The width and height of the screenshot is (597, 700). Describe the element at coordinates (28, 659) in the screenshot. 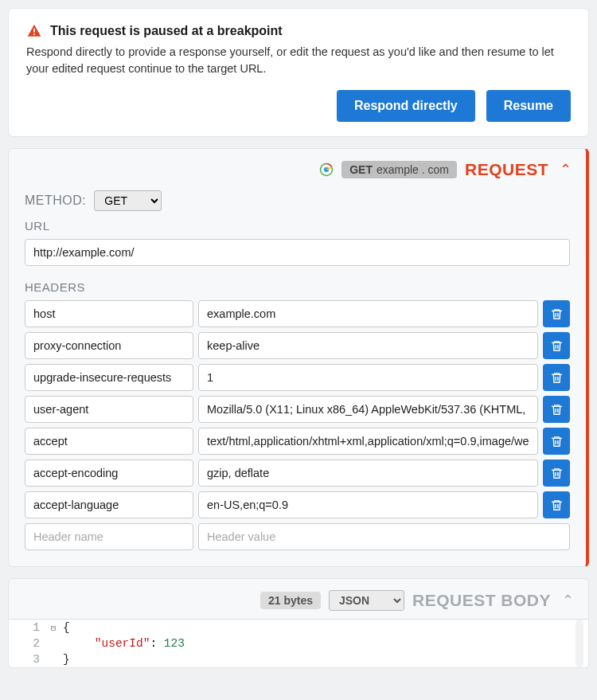

I see `line-number: 3` at that location.